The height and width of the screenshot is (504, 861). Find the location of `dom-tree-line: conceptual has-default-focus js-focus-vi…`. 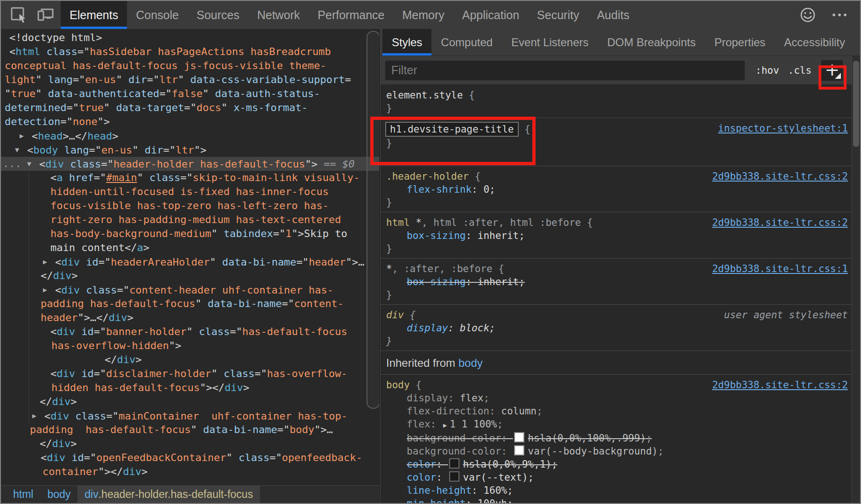

dom-tree-line: conceptual has-default-focus js-focus-vi… is located at coordinates (190, 66).